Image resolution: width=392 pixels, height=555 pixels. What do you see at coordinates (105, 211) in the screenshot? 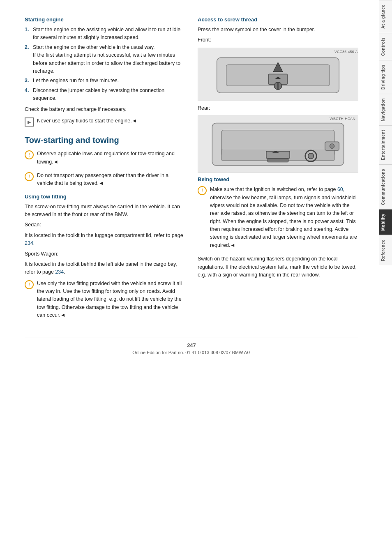
I see `tow-fitting-intro: The screw-on tow-fitting must always be …` at bounding box center [105, 211].